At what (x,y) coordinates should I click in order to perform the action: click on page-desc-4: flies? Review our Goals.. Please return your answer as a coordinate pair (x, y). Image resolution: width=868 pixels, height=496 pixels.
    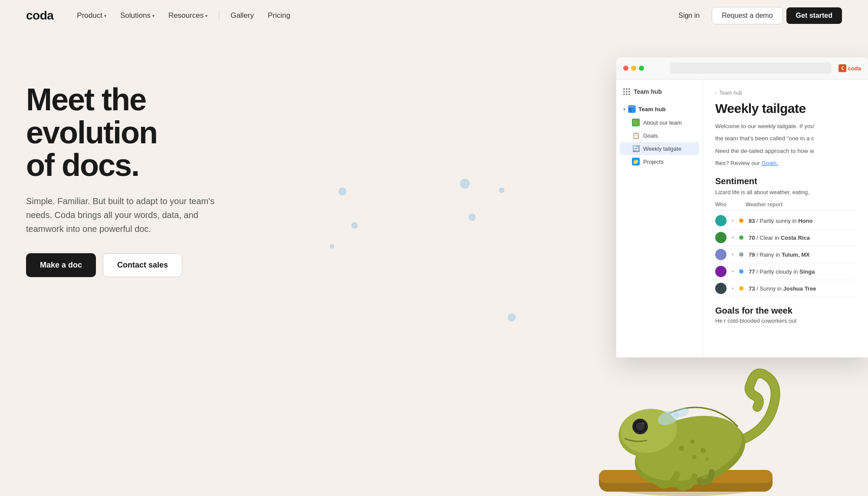
    Looking at the image, I should click on (786, 163).